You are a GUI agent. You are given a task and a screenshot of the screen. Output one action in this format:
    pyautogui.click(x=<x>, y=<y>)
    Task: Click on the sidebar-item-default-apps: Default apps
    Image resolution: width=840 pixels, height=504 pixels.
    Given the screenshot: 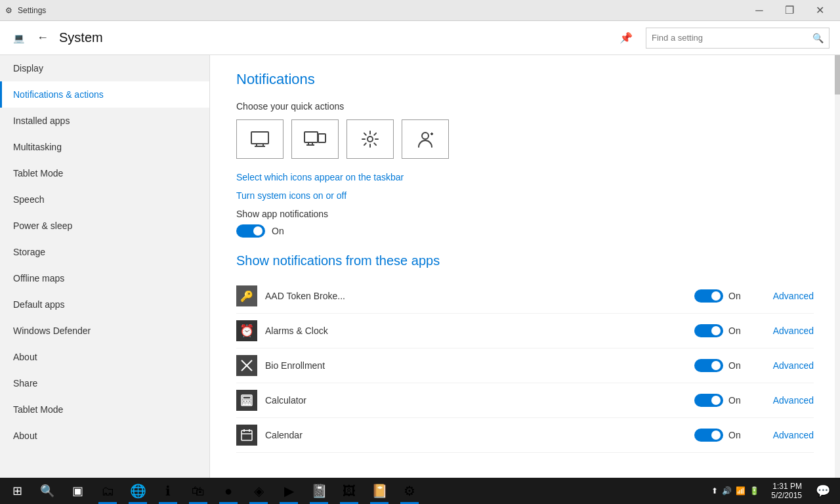 What is the action you would take?
    pyautogui.click(x=105, y=304)
    